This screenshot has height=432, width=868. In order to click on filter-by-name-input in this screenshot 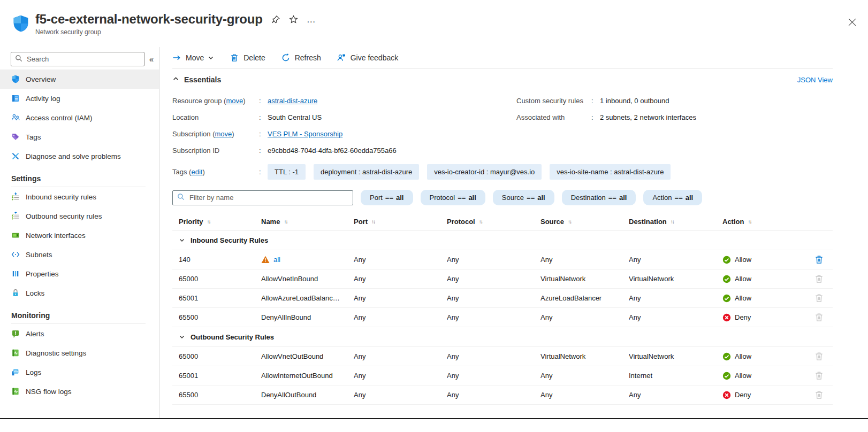, I will do `click(269, 198)`.